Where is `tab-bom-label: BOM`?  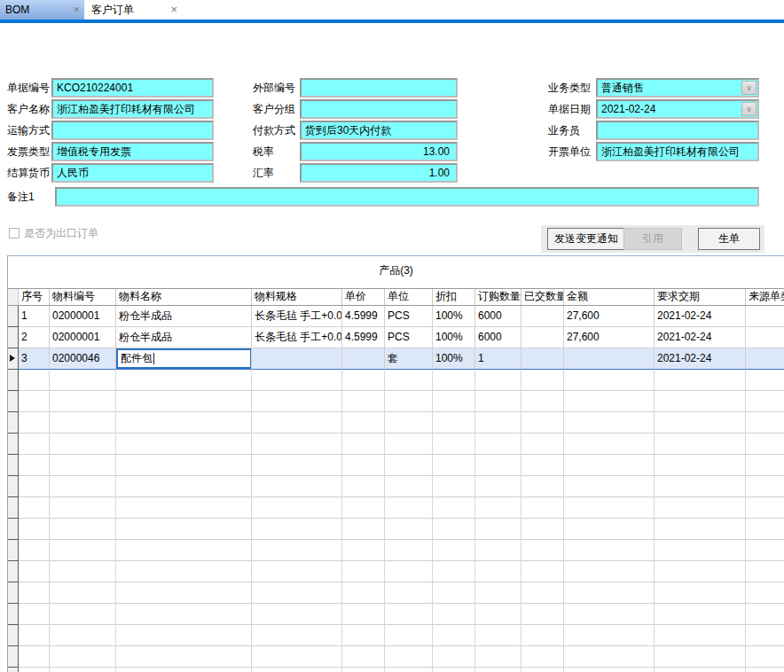 tab-bom-label: BOM is located at coordinates (18, 10).